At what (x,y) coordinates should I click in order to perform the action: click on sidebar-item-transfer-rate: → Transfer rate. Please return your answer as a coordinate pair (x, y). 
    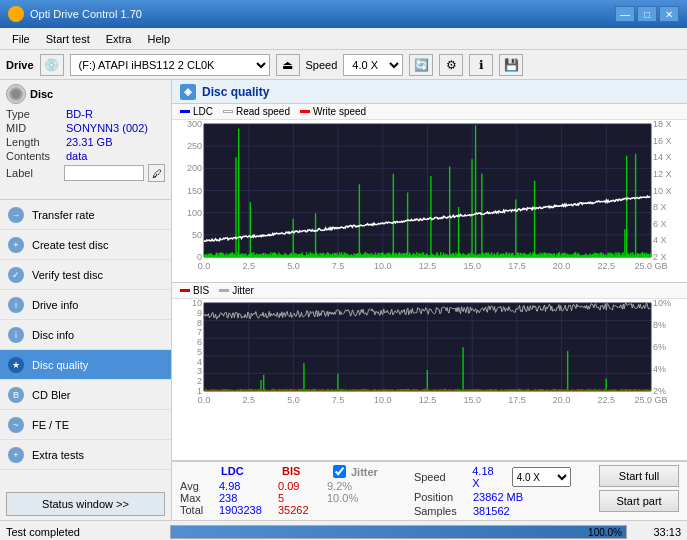
    Looking at the image, I should click on (86, 215).